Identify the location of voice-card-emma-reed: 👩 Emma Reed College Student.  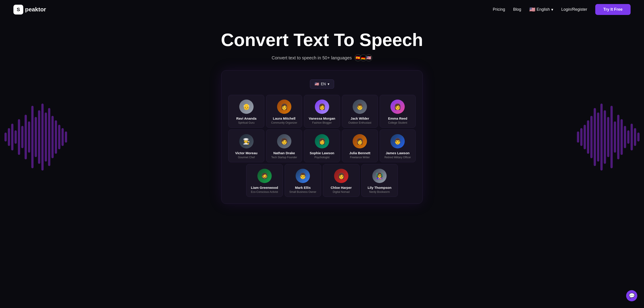
(398, 111).